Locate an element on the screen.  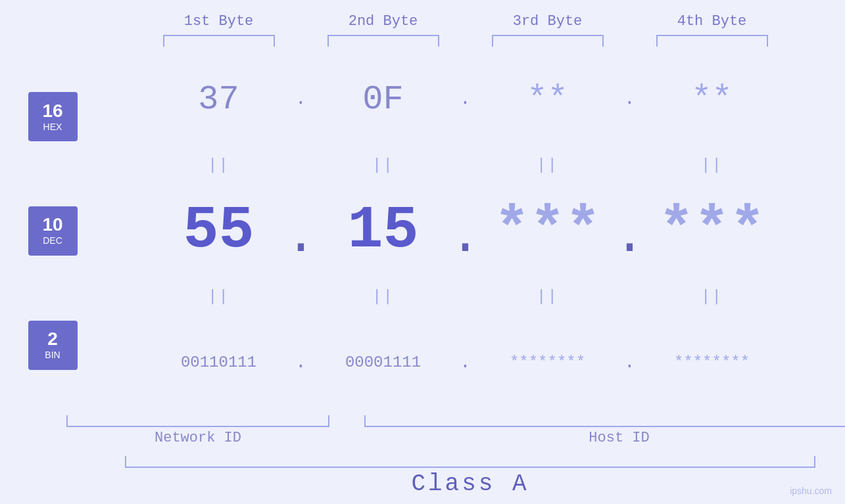
dec-byte3: *** is located at coordinates (548, 231).